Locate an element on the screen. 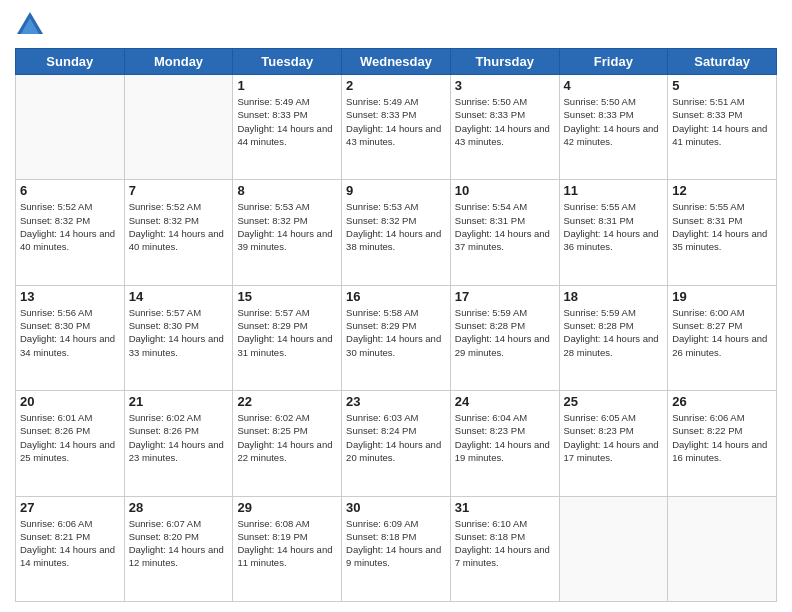 The height and width of the screenshot is (612, 792). calendar-cell: 9Sunrise: 5:53 AMSunset: 8:32 PMDaylight… is located at coordinates (396, 232).